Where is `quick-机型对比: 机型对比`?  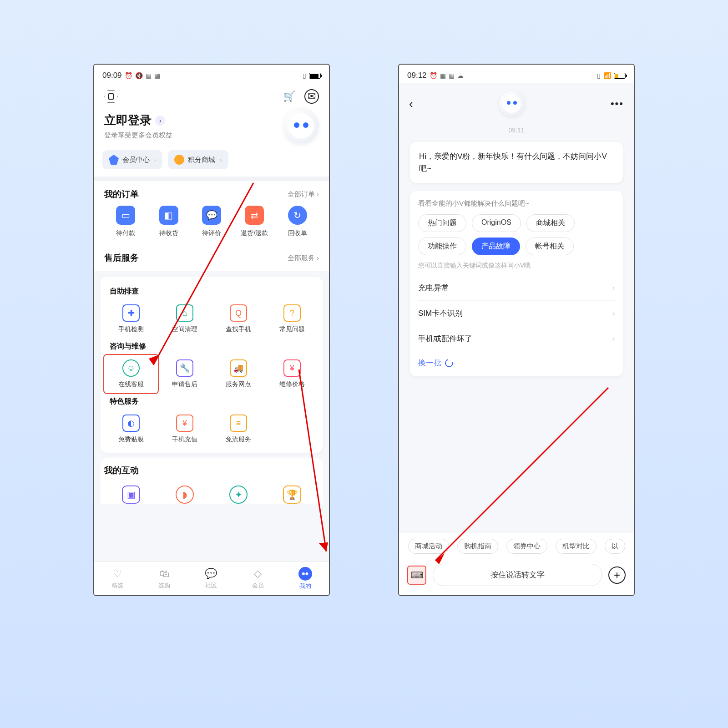 quick-机型对比: 机型对比 is located at coordinates (576, 546).